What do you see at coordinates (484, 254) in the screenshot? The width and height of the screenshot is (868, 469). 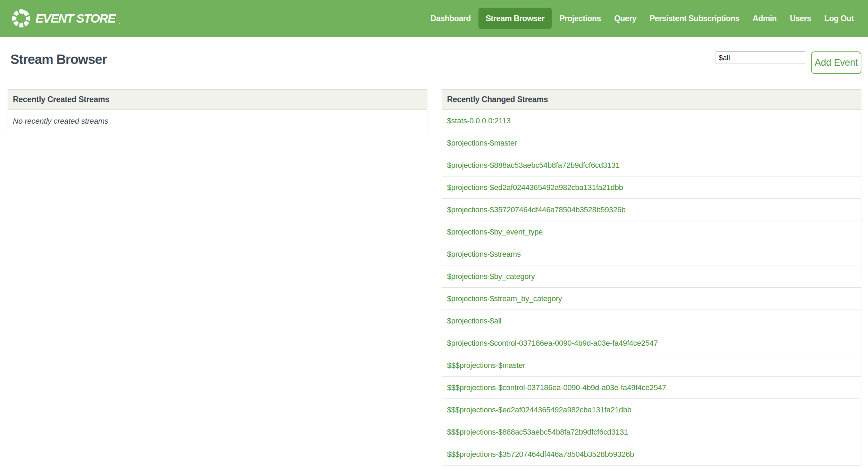 I see `stream-link: $projections-$streams` at bounding box center [484, 254].